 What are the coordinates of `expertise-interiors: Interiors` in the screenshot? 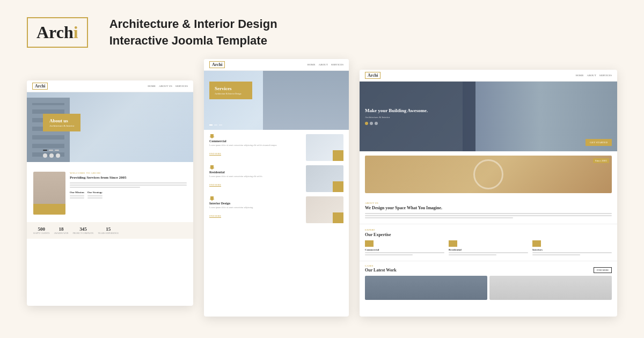 It's located at (572, 248).